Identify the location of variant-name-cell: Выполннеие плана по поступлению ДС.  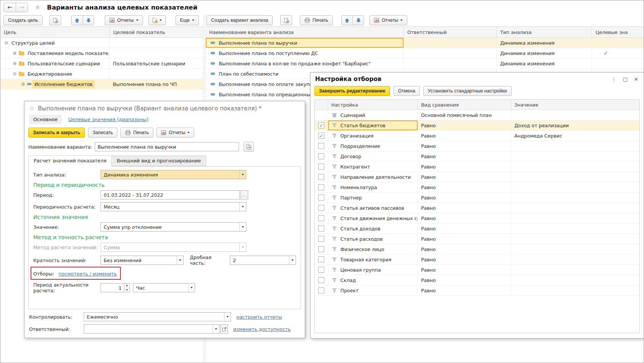
(304, 53).